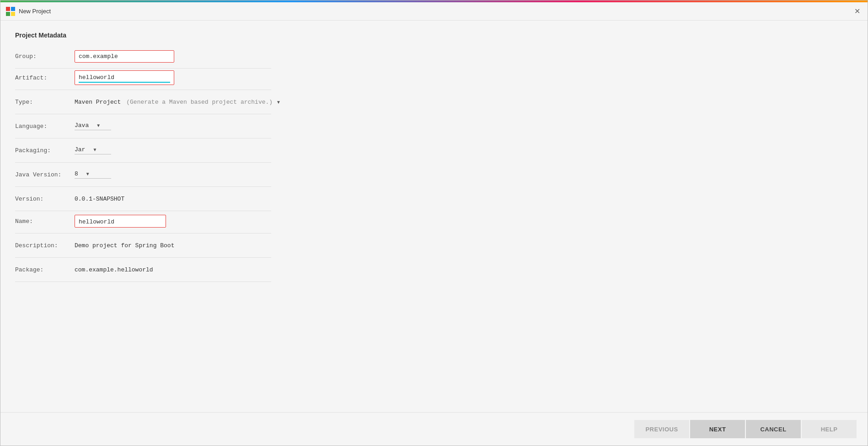 The width and height of the screenshot is (868, 446). What do you see at coordinates (152, 78) in the screenshot?
I see `artifact-row: Artifact:` at bounding box center [152, 78].